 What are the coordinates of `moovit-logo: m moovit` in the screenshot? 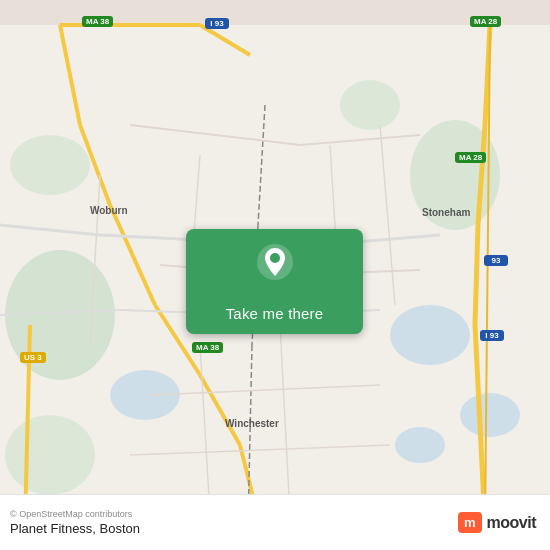 It's located at (497, 522).